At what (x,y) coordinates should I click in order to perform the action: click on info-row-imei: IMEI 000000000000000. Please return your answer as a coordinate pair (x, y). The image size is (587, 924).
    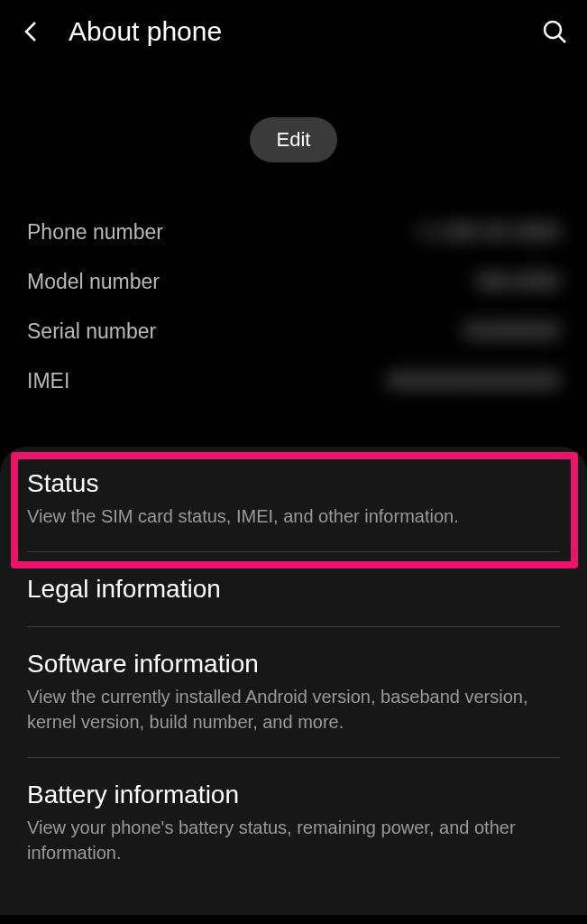
    Looking at the image, I should click on (294, 381).